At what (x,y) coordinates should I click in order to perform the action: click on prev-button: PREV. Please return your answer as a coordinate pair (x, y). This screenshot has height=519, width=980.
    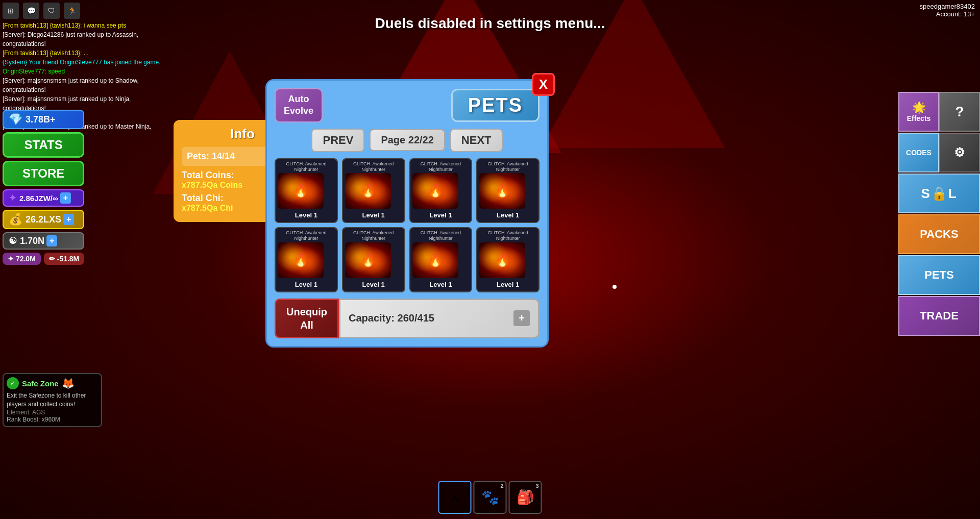
    Looking at the image, I should click on (338, 140).